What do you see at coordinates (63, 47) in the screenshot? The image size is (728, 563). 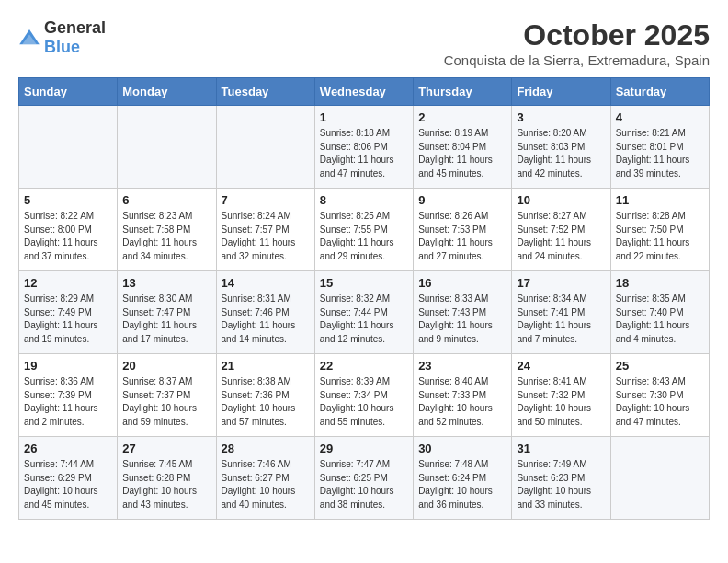 I see `logo-blue: Blue` at bounding box center [63, 47].